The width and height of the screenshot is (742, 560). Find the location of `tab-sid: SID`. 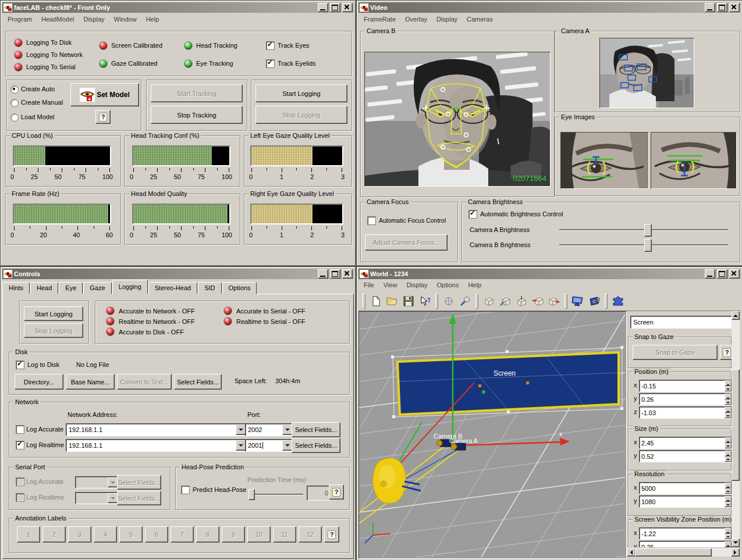

tab-sid: SID is located at coordinates (210, 288).